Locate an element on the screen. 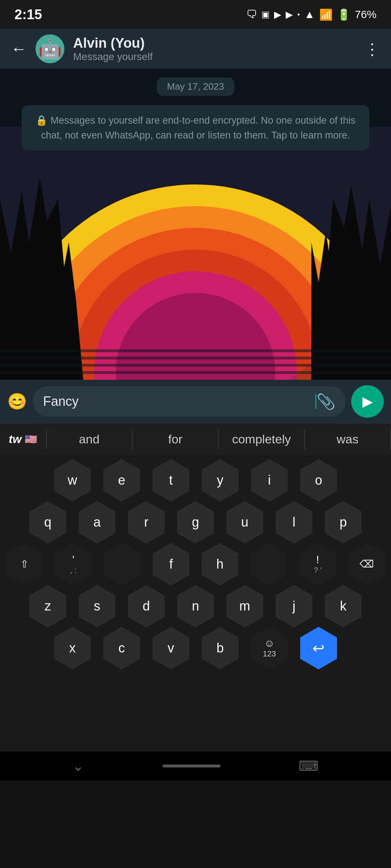 Image resolution: width=391 pixels, height=868 pixels. keyboard-row-5: x c v b ☺ 123 ↩ is located at coordinates (196, 648).